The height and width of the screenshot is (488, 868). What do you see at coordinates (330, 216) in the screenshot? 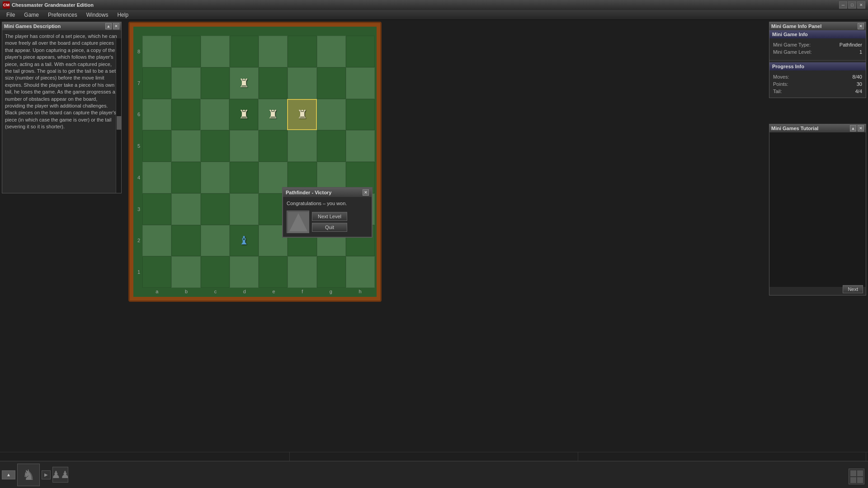
I see `next-level-button: Next Level` at bounding box center [330, 216].